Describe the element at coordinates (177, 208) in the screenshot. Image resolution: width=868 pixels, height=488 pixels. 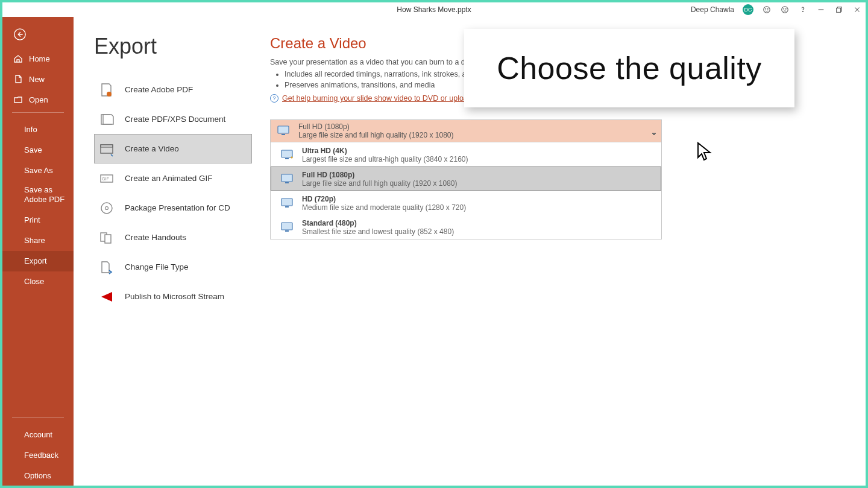
I see `export-item-label: Package Presentation for CD` at that location.